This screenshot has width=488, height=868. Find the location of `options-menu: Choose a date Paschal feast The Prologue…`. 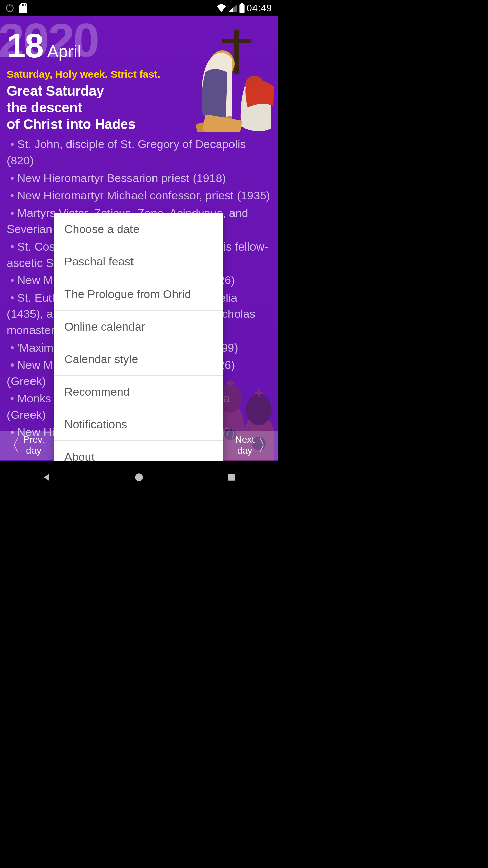

options-menu: Choose a date Paschal feast The Prologue… is located at coordinates (139, 337).